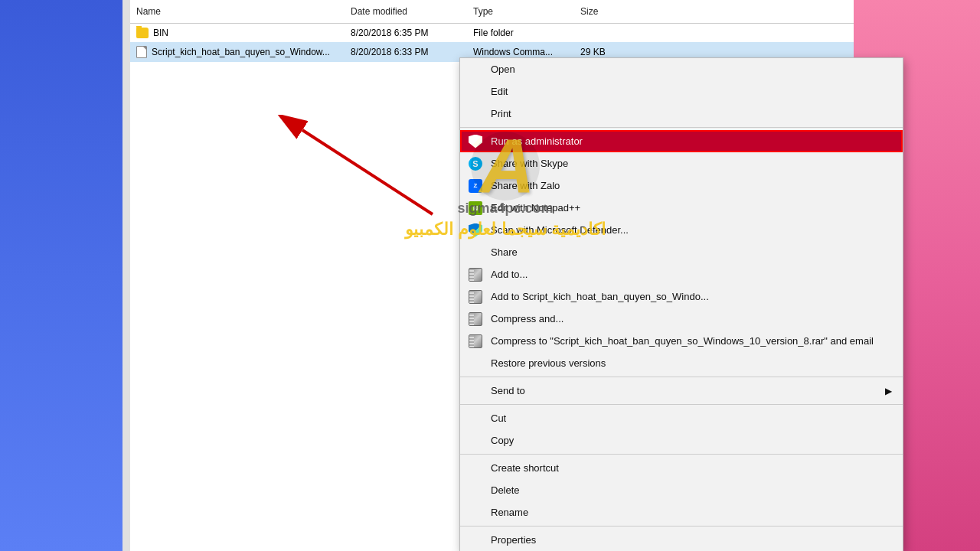 This screenshot has height=551, width=980. Describe the element at coordinates (605, 11) in the screenshot. I see `col-header-size: Size` at that location.